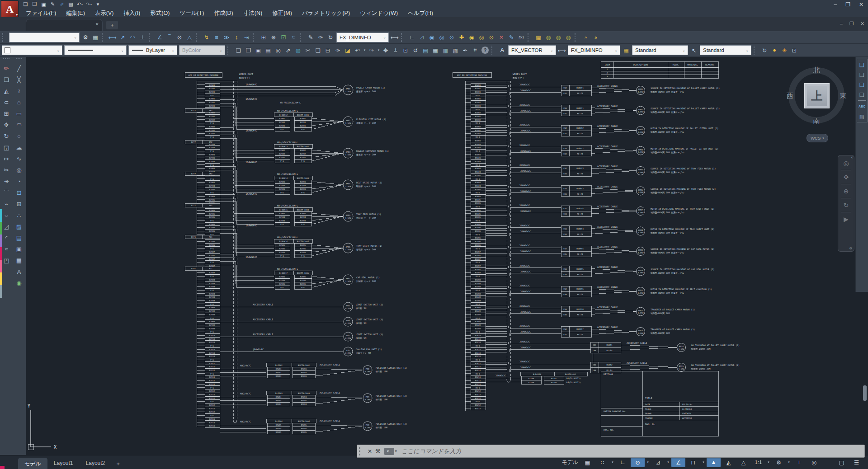 The width and height of the screenshot is (868, 469). What do you see at coordinates (846, 205) in the screenshot?
I see `nav-orbit-icon: ↻` at bounding box center [846, 205].